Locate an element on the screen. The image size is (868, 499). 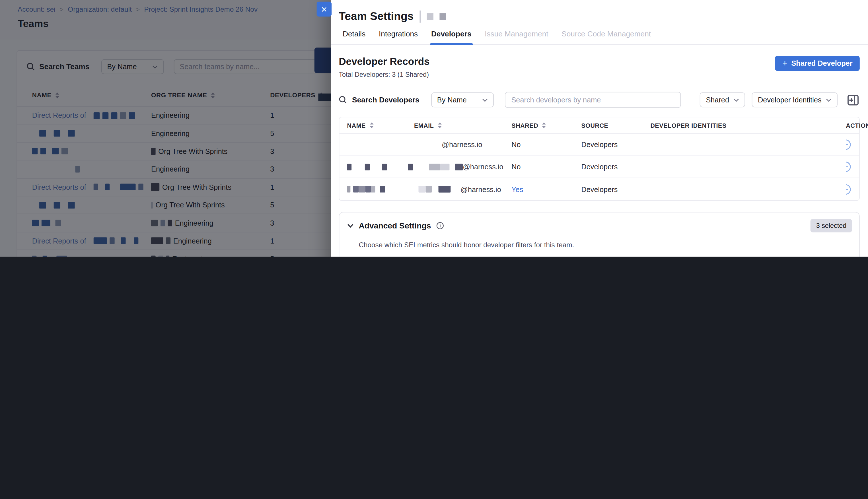
col-actions: ACTIONS is located at coordinates (857, 125).